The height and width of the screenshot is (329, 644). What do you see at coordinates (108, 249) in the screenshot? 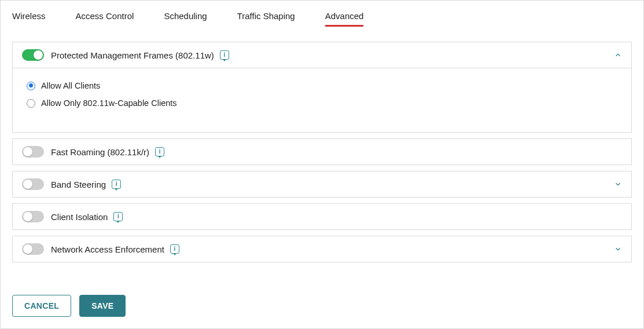
I see `panel-nae-label: Network Access Enforcement` at bounding box center [108, 249].